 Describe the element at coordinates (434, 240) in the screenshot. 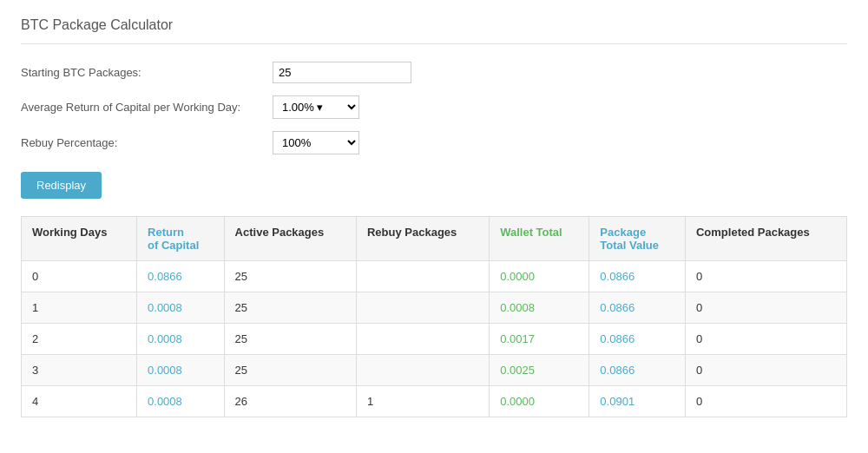

I see `table-header-row: Working Days Returnof Capital Active Pac…` at that location.